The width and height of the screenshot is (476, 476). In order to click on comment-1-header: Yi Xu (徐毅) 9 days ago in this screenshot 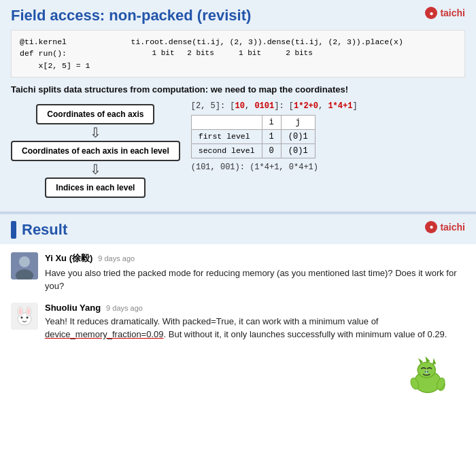, I will do `click(255, 258)`.